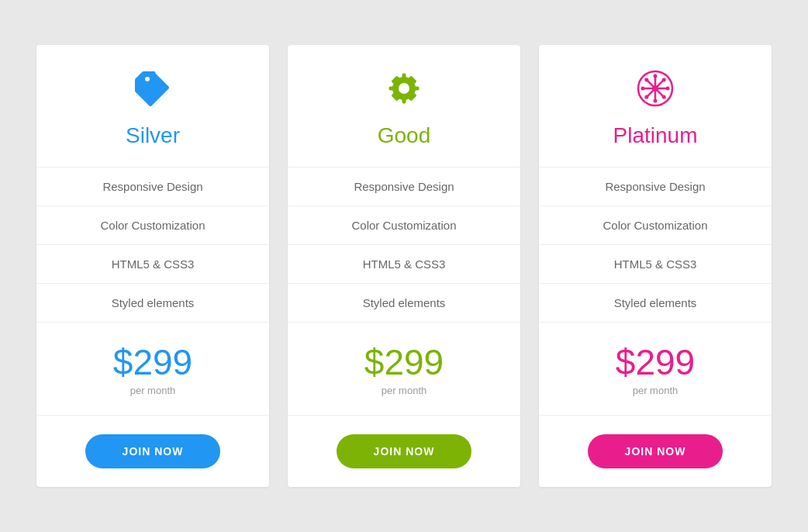 The width and height of the screenshot is (808, 532). I want to click on card-title-good: Good, so click(404, 136).